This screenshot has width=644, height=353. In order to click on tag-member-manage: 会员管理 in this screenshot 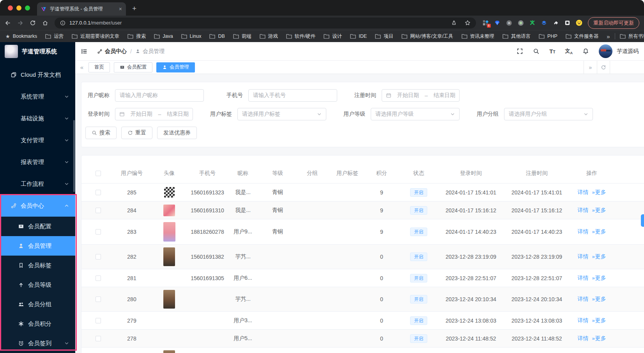, I will do `click(175, 67)`.